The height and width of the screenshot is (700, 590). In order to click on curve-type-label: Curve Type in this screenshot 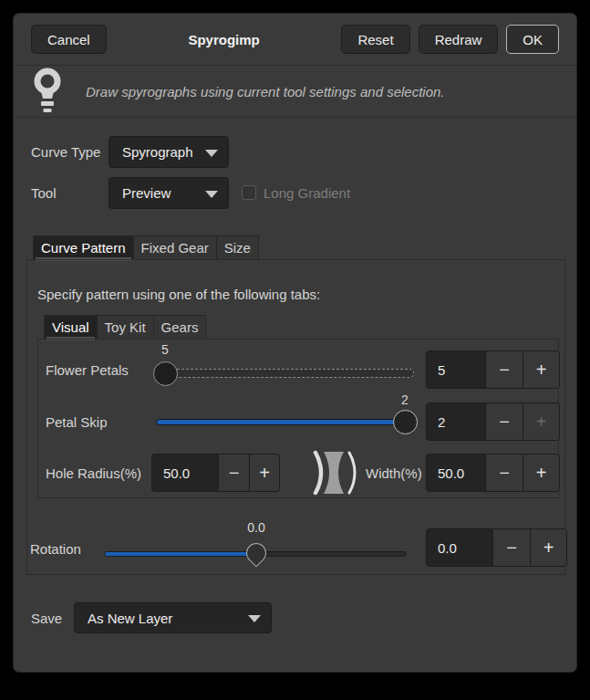, I will do `click(66, 152)`.